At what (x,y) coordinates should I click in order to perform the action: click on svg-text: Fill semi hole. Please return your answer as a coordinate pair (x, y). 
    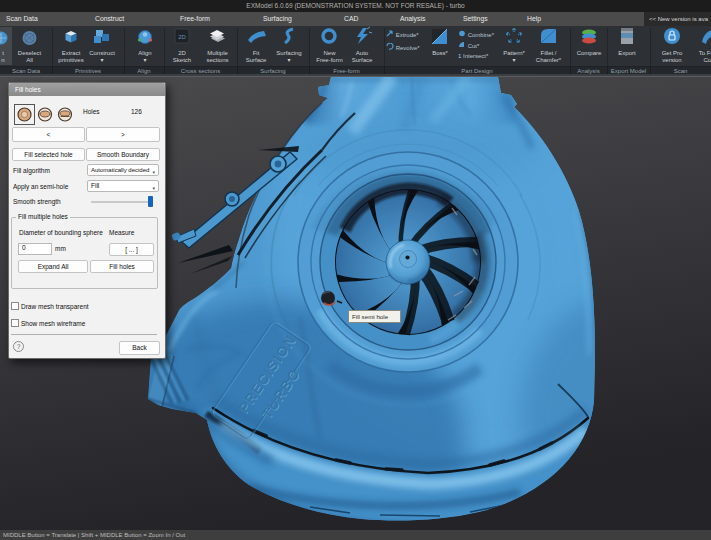
    Looking at the image, I should click on (370, 316).